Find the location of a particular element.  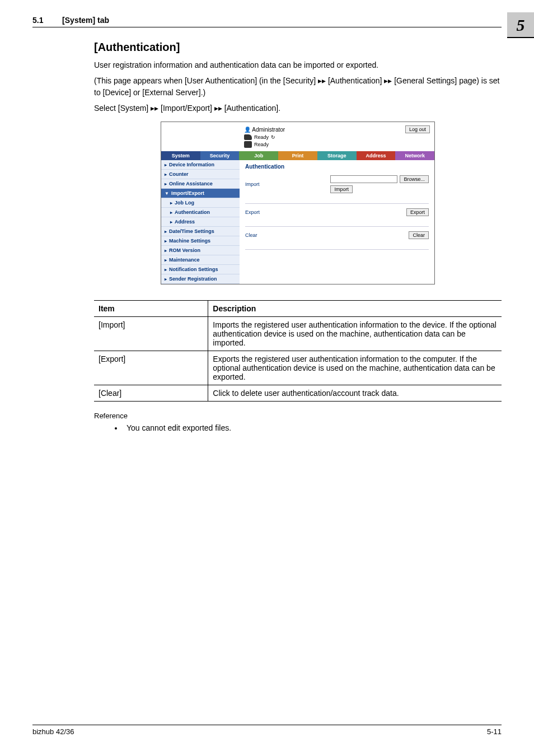

clear-button: Clear is located at coordinates (419, 235).